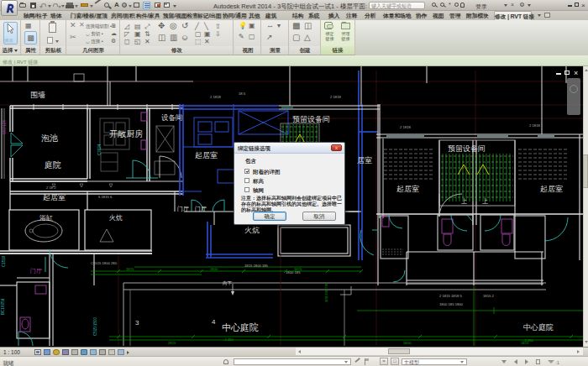  What do you see at coordinates (3, 306) in the screenshot?
I see `svg-text: BC1X05d` at bounding box center [3, 306].